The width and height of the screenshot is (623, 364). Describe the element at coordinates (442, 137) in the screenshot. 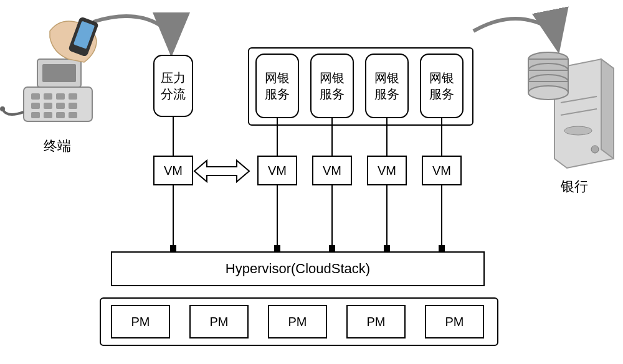

I see `line-svc4-vm` at that location.